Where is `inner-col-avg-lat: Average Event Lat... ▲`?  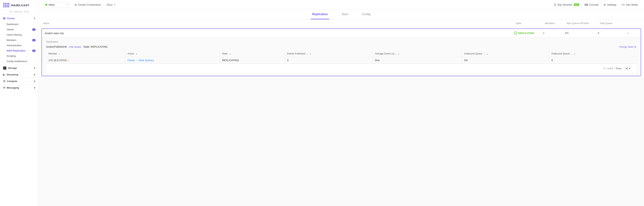
inner-col-avg-lat: Average Event Lat... ▲ is located at coordinates (417, 54).